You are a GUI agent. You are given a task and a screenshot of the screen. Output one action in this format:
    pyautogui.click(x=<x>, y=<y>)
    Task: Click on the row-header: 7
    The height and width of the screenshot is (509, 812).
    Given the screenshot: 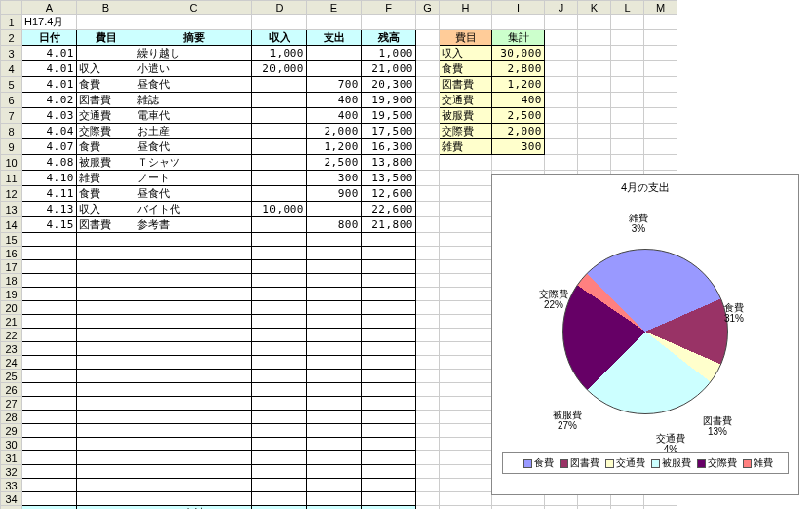 What is the action you would take?
    pyautogui.click(x=12, y=116)
    